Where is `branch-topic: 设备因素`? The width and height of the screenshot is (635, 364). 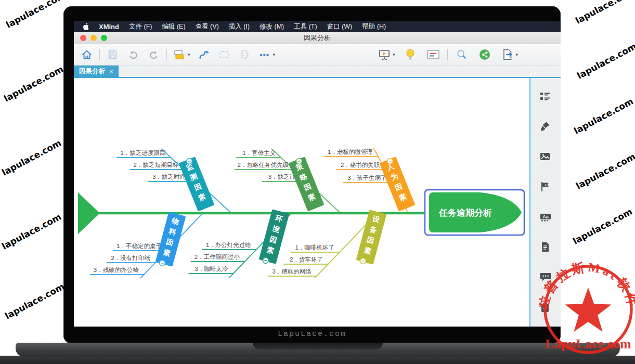 branch-topic: 设备因素 is located at coordinates (371, 237).